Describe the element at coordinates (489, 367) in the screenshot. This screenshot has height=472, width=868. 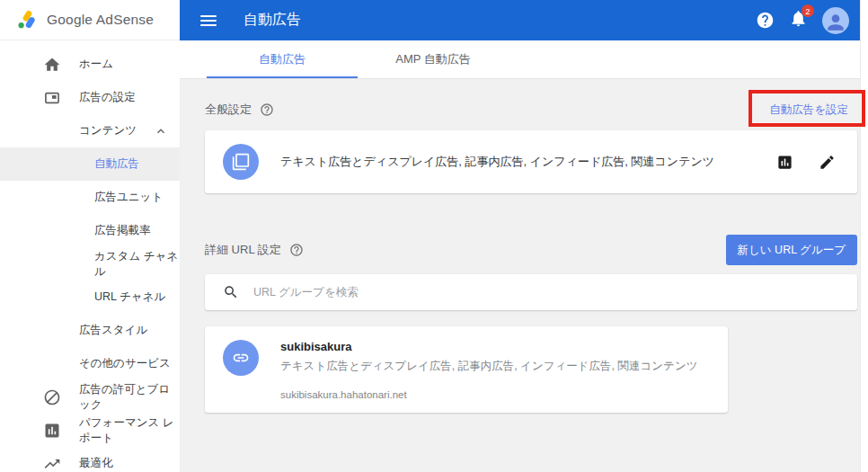
I see `url-group-ad-formats: テキスト広告とディスプレイ広告, 記事内広告, インフィード広告, 関連コンテン…` at that location.